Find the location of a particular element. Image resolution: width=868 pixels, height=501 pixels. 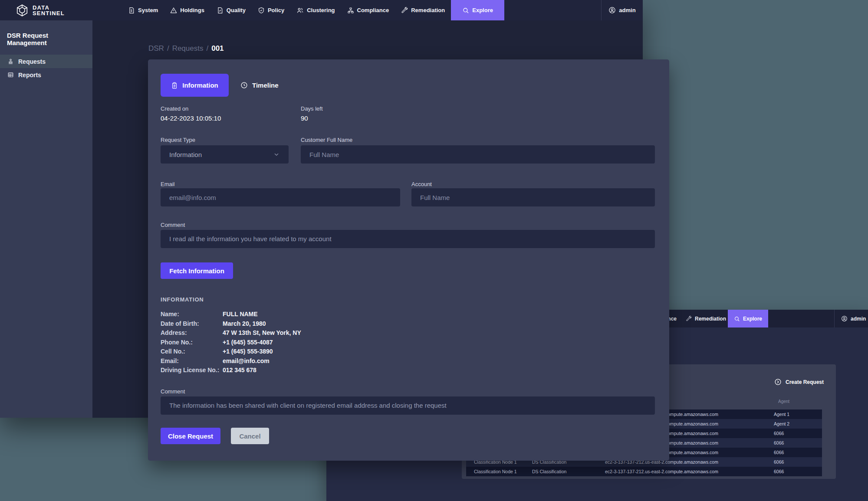

breadcrumb-current: 001 is located at coordinates (217, 49).